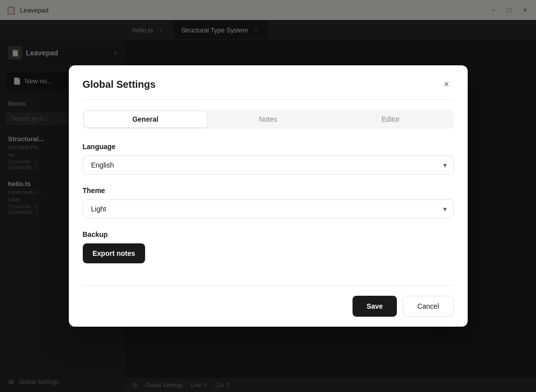 This screenshot has width=536, height=392. Describe the element at coordinates (268, 209) in the screenshot. I see `theme-select: Light Dark System` at that location.